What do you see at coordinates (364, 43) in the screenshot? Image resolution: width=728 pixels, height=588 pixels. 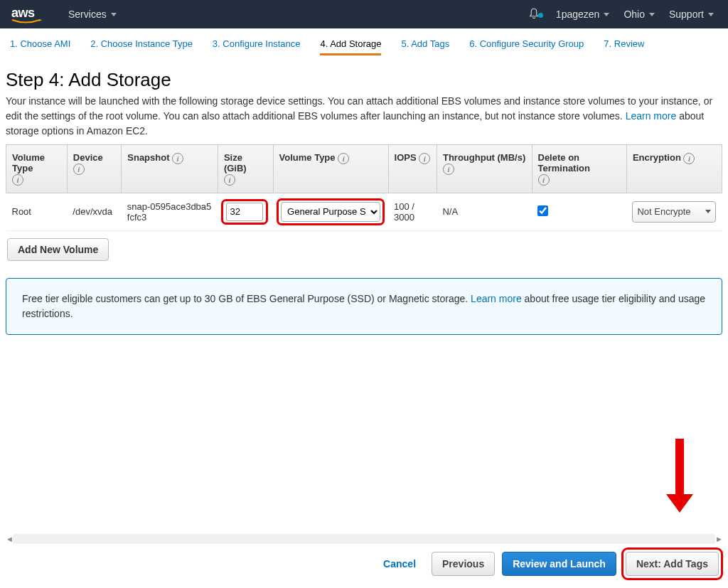 I see `wizard-steps: 1. Choose AMI 2. Choose Instance Type 3.…` at bounding box center [364, 43].